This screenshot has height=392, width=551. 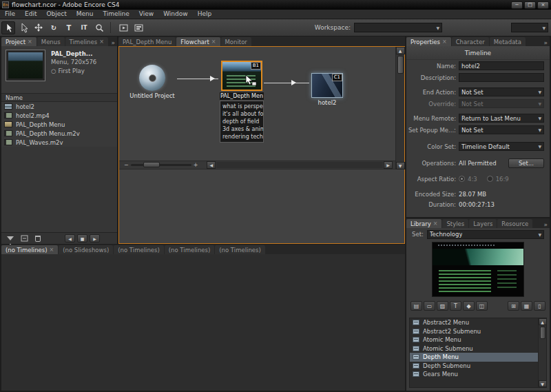 I want to click on rotate-tool-icon: ↻, so click(x=54, y=28).